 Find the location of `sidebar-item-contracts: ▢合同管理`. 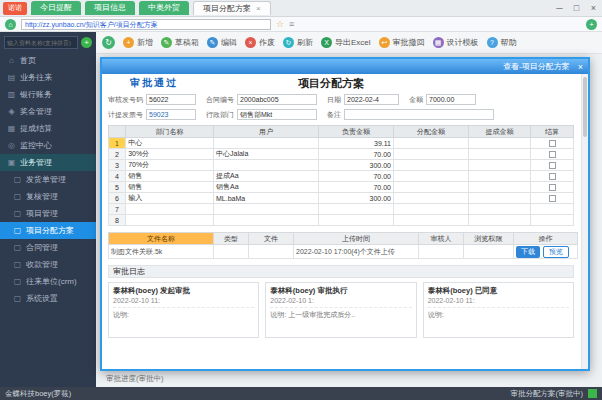

sidebar-item-contracts: ▢合同管理 is located at coordinates (48, 248).